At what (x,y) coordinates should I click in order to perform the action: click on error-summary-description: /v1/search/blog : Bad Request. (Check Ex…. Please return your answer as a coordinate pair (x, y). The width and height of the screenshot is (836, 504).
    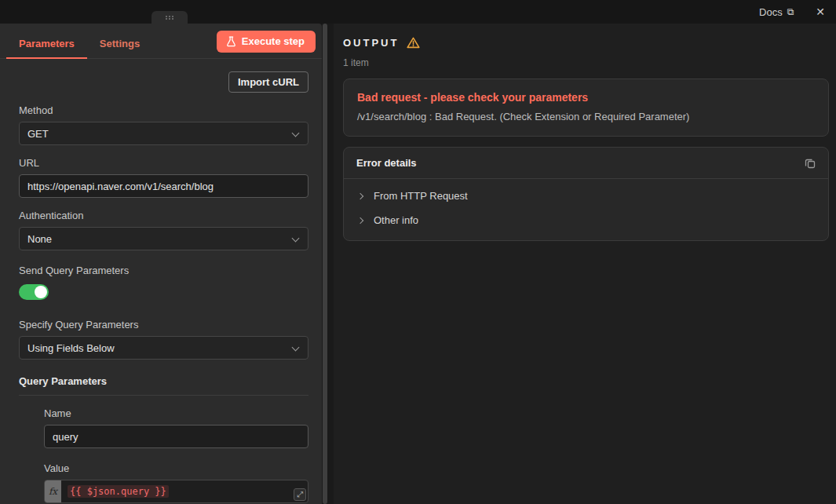
    Looking at the image, I should click on (586, 116).